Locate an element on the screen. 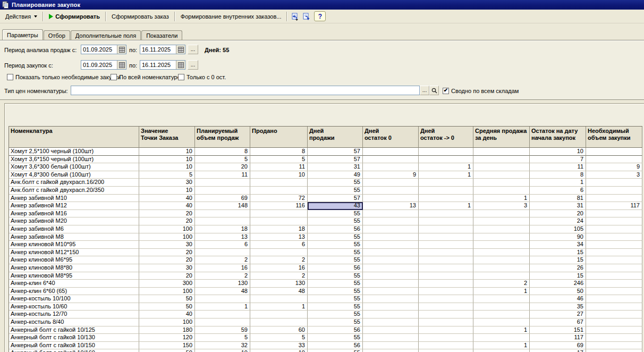 Image resolution: width=644 pixels, height=352 pixels. table-cell: 18 is located at coordinates (223, 230).